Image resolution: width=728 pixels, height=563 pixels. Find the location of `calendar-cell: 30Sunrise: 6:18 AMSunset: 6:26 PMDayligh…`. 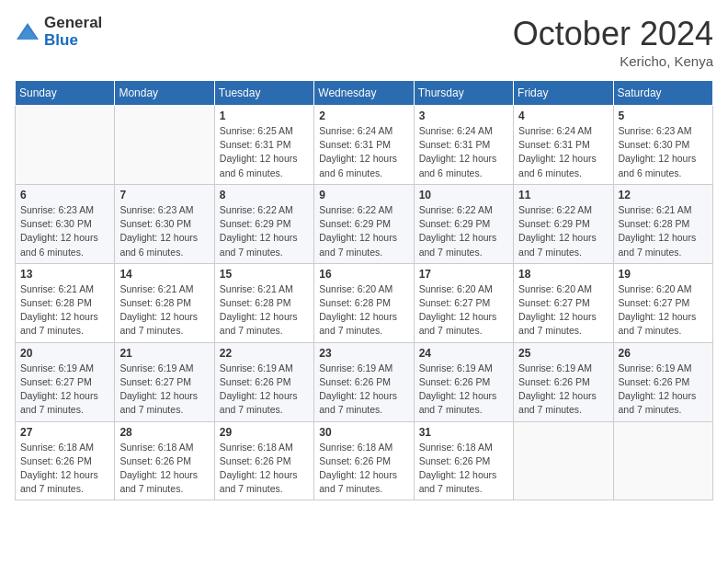

calendar-cell: 30Sunrise: 6:18 AMSunset: 6:26 PMDayligh… is located at coordinates (364, 461).